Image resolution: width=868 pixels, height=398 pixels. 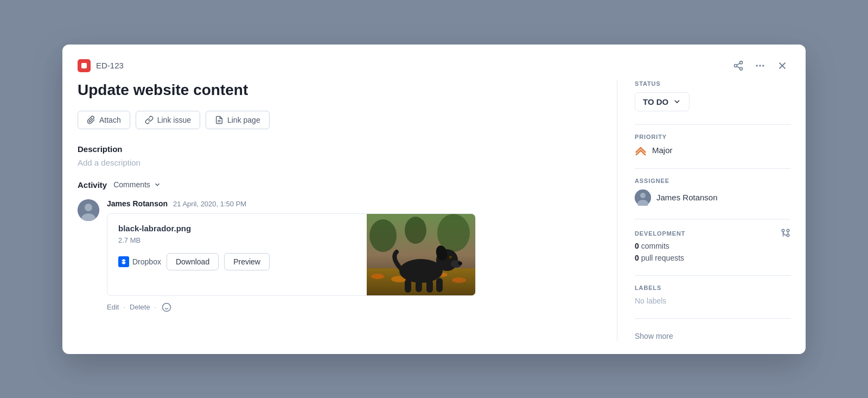 I want to click on labels-section-label: LABELS, so click(x=713, y=288).